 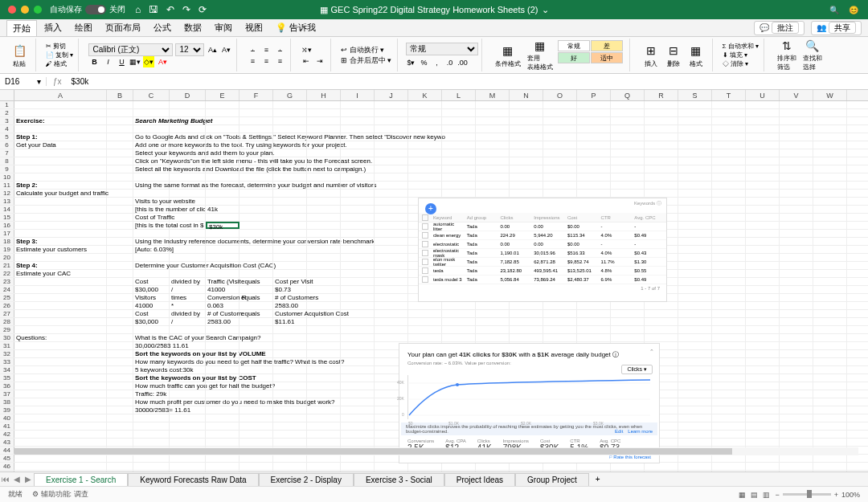 What do you see at coordinates (763, 297) in the screenshot?
I see `cell-U25` at bounding box center [763, 297].